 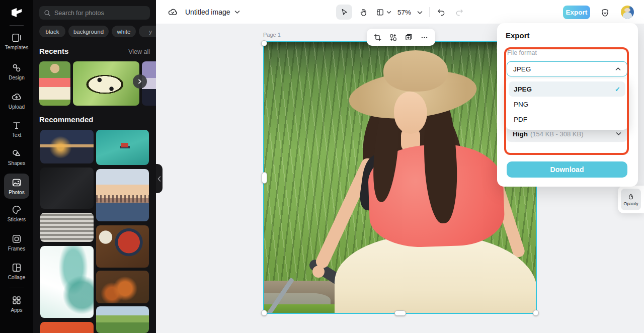 What do you see at coordinates (17, 242) in the screenshot?
I see `sidebar-item-frames: Frames` at bounding box center [17, 242].